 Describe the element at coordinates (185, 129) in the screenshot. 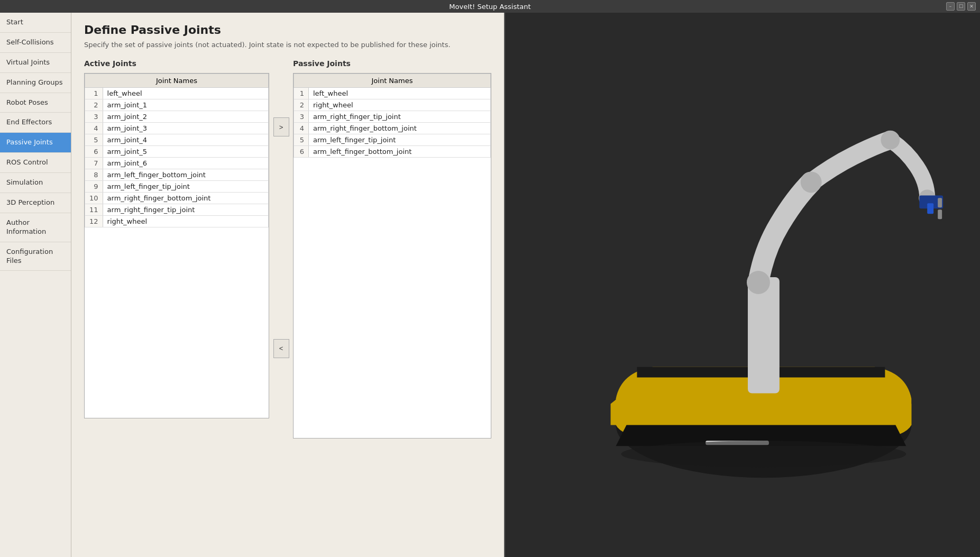

I see `joint-name: arm_joint_3` at that location.